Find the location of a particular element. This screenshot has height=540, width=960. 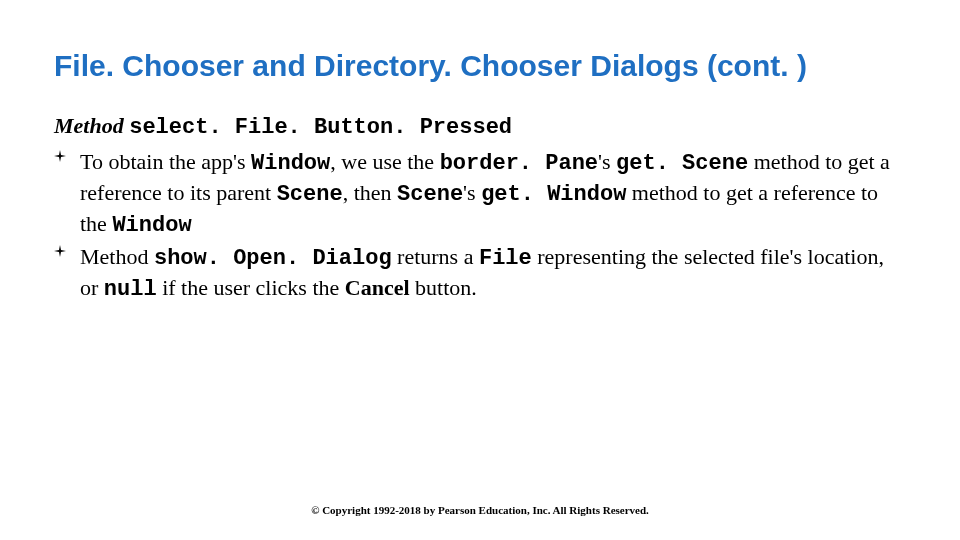

text-run: get. Scene is located at coordinates (682, 164).